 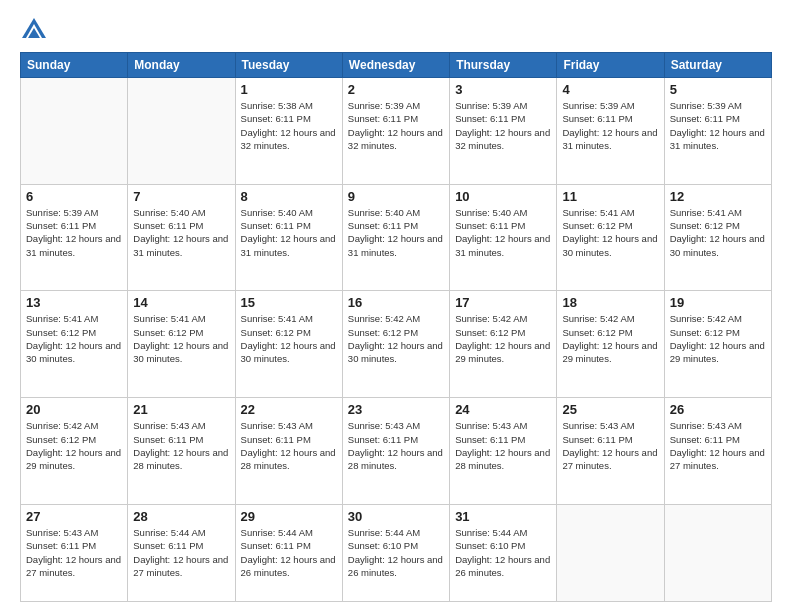 What do you see at coordinates (718, 238) in the screenshot?
I see `calendar-day-cell: 12Sunrise: 5:41 AM Sunset: 6:12 PM Dayli…` at bounding box center [718, 238].